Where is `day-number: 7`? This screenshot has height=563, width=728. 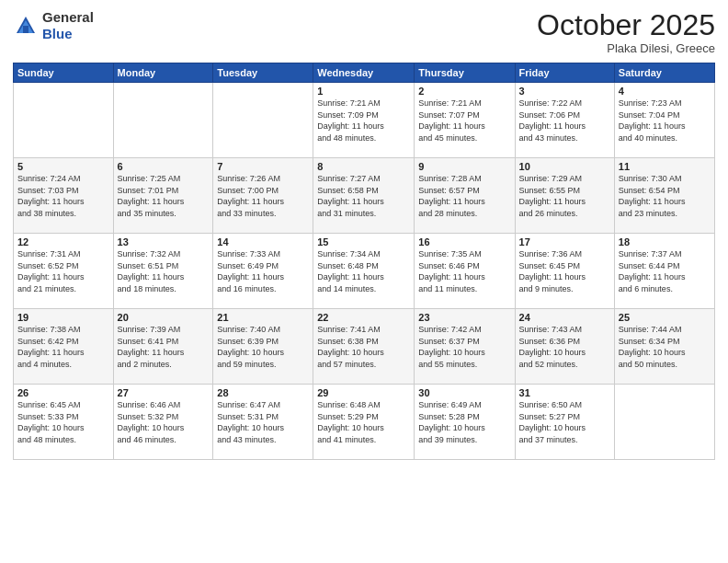 day-number: 7 is located at coordinates (263, 167).